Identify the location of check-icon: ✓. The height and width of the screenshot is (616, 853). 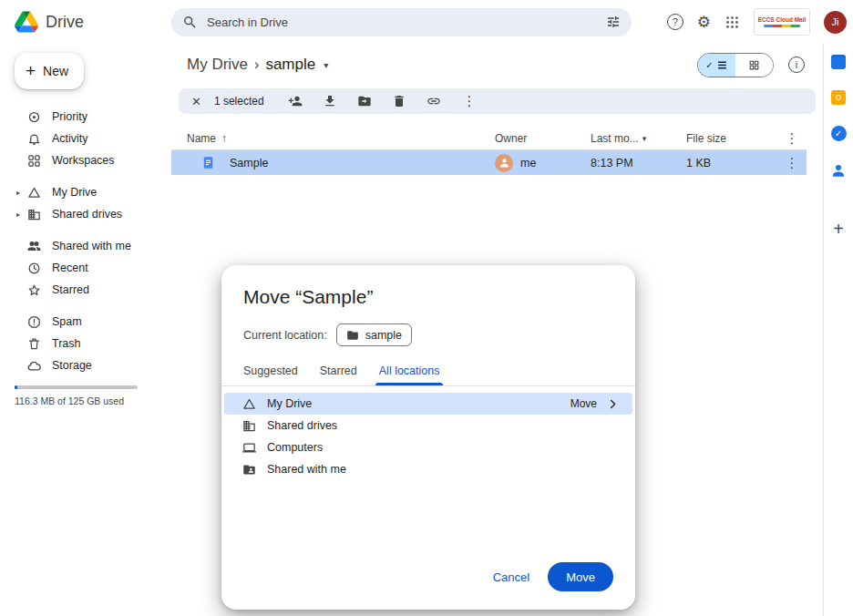
(709, 66).